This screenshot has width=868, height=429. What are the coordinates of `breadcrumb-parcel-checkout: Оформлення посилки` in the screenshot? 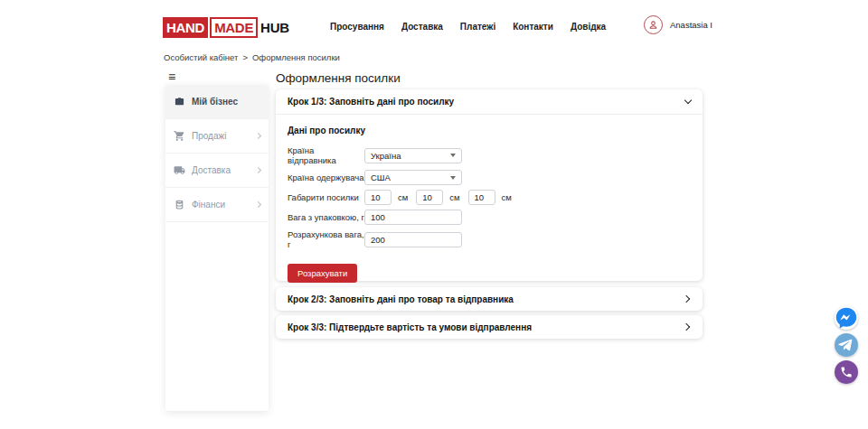 It's located at (297, 58).